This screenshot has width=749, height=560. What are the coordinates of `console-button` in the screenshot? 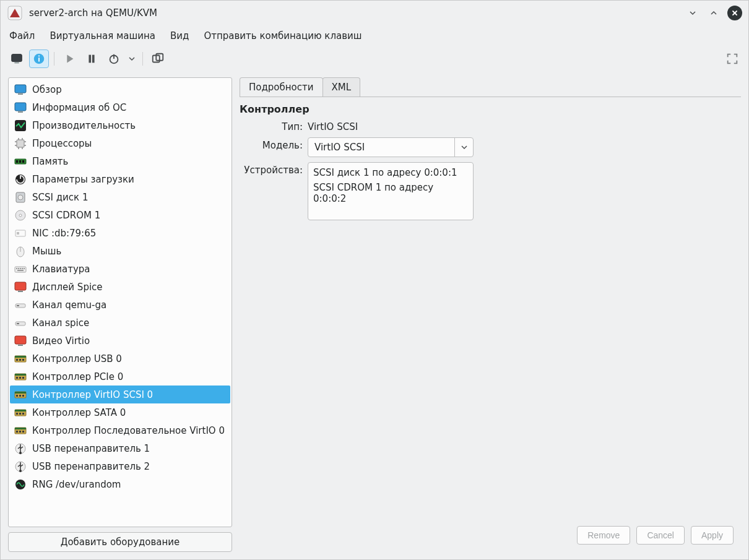 It's located at (17, 59).